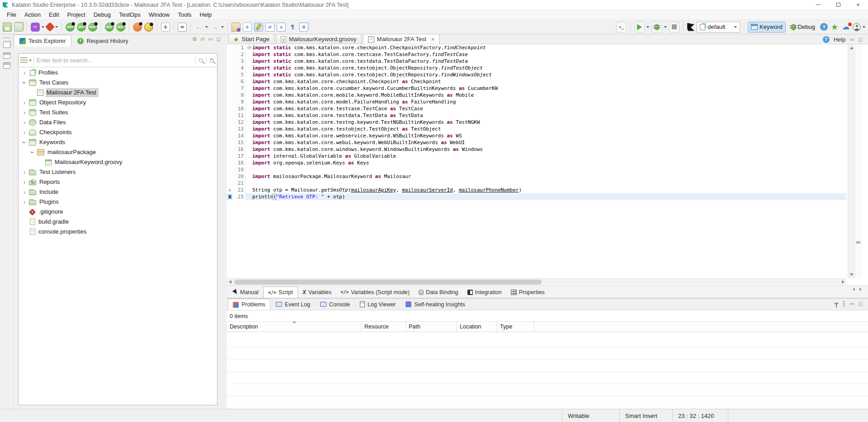 Image resolution: width=868 pixels, height=422 pixels. Describe the element at coordinates (118, 83) in the screenshot. I see `tree-item-test-cases: ›Test Cases` at that location.